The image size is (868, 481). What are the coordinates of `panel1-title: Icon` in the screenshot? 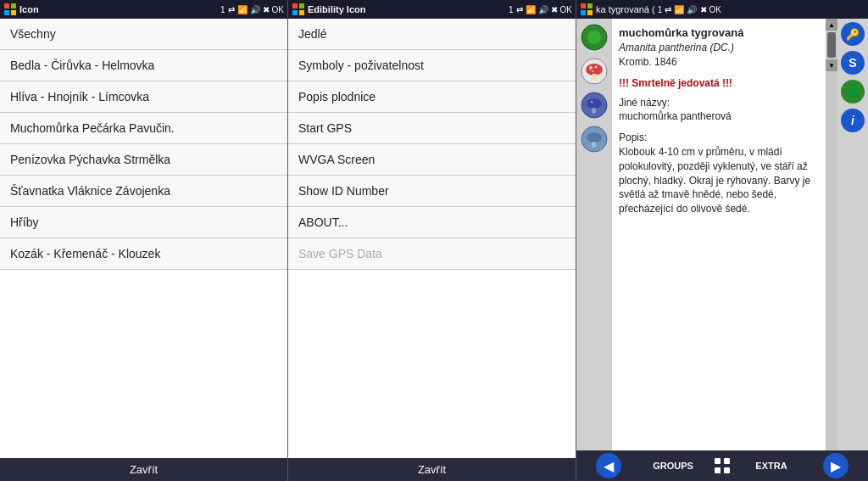 It's located at (29, 9).